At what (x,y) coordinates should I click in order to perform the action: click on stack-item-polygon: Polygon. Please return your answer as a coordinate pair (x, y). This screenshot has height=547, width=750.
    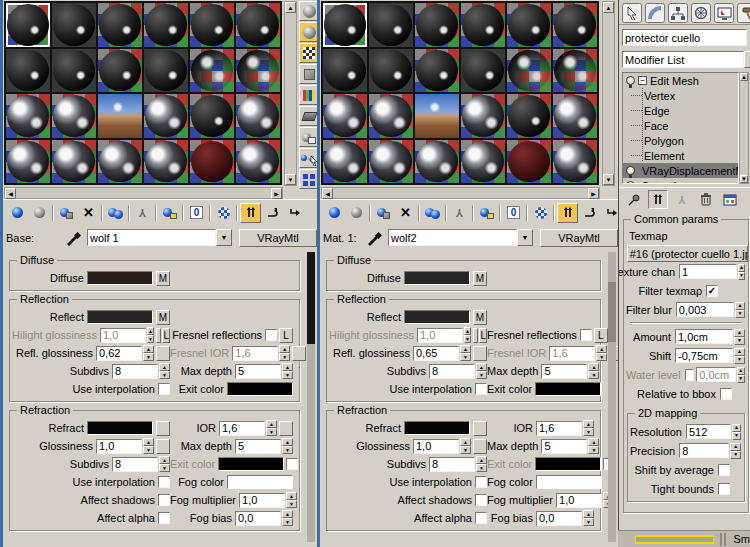
    Looking at the image, I should click on (680, 140).